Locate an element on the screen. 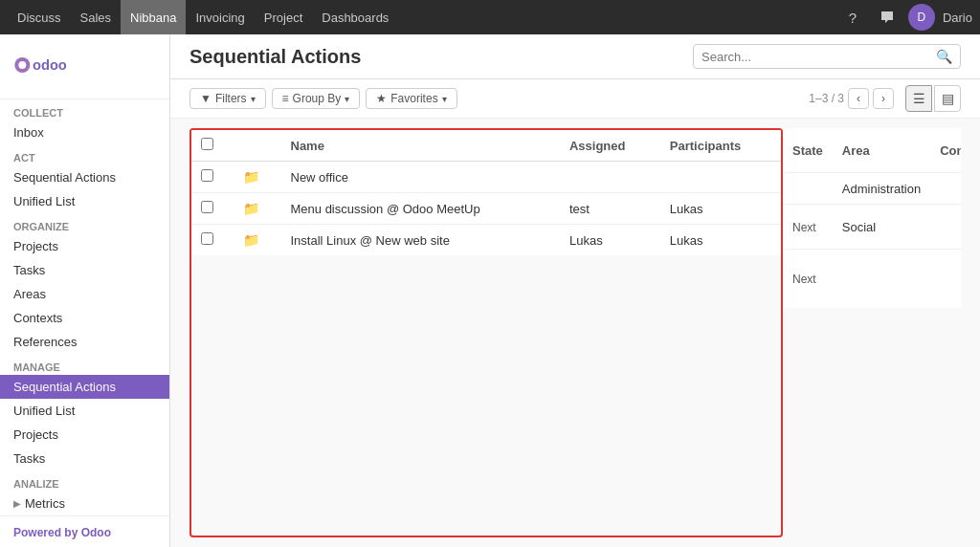 The height and width of the screenshot is (547, 980). filter-bar: ▼ Filters ▾ ≡ Group By ▾ ★ Favorites ▾ 1… is located at coordinates (575, 99).